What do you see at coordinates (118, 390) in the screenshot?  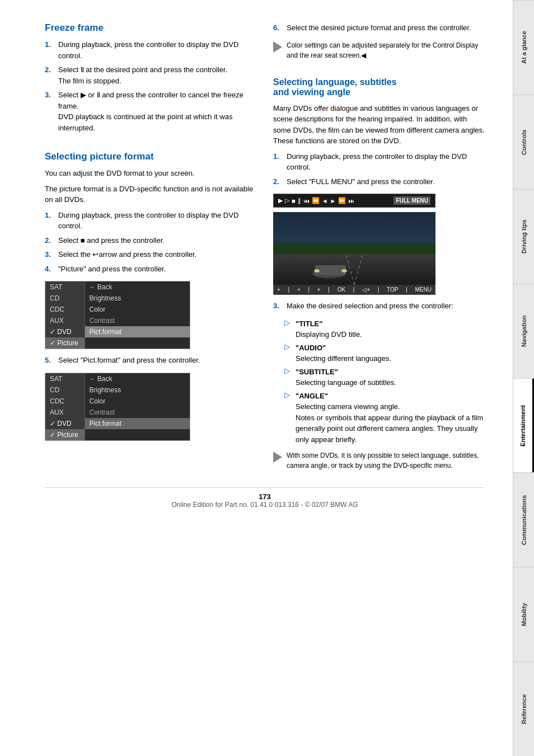 I see `menu2-row-cd: CD Brightness` at bounding box center [118, 390].